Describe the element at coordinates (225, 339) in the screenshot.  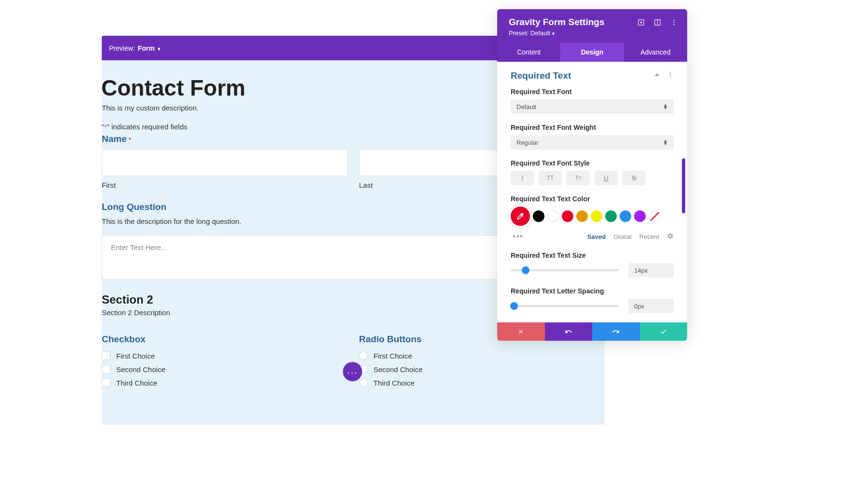
I see `checkbox-group-label: Checkbox` at that location.